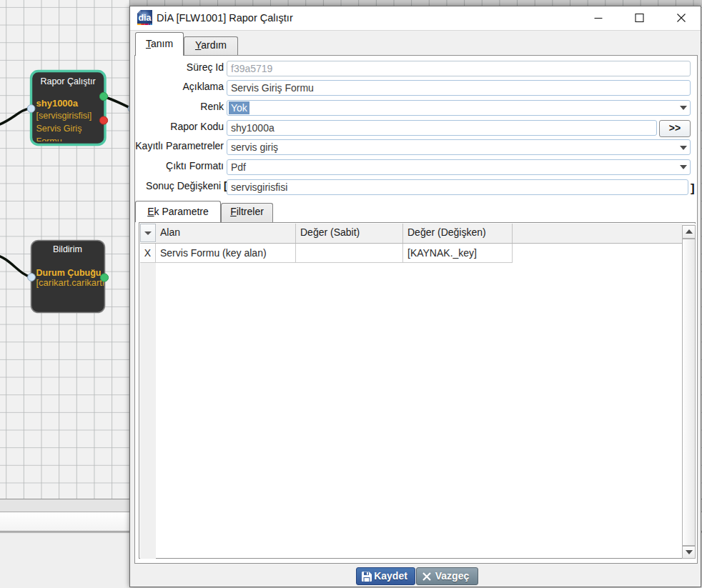 This screenshot has height=588, width=702. Describe the element at coordinates (67, 81) in the screenshot. I see `svg-text: Rapor Çalıştır` at that location.